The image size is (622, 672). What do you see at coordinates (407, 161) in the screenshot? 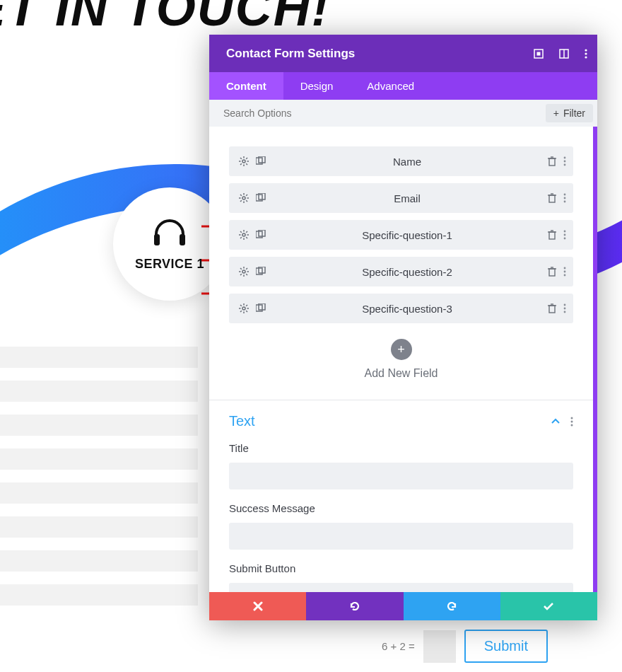
I see `field-label: Name` at bounding box center [407, 161].